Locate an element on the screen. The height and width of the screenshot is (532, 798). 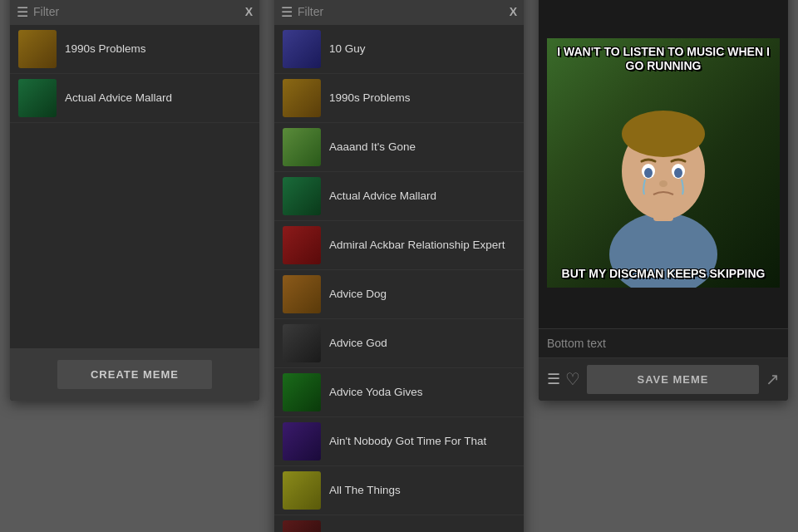
thumb-admiral is located at coordinates (302, 245).